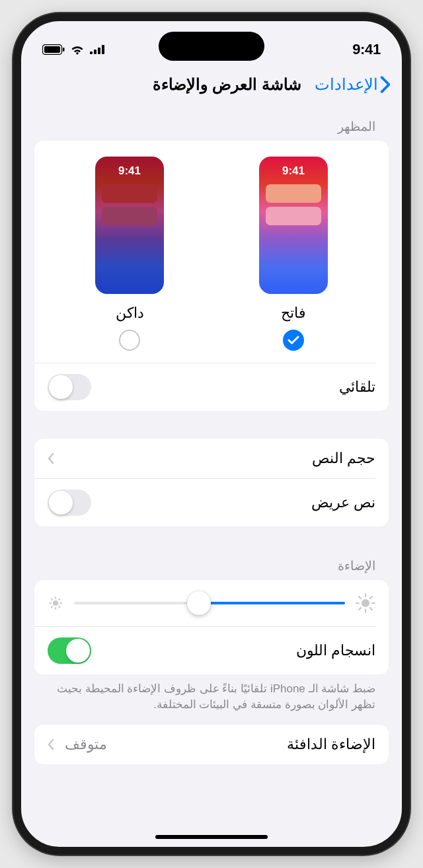 Image resolution: width=423 pixels, height=868 pixels. What do you see at coordinates (130, 225) in the screenshot?
I see `dark-preview: 9:41` at bounding box center [130, 225].